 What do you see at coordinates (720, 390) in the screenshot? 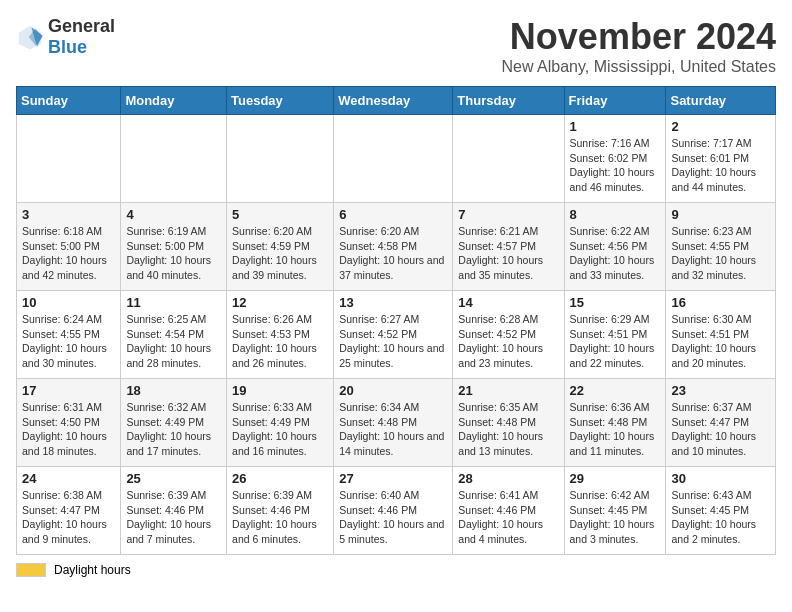
I see `day-number: 23` at bounding box center [720, 390].